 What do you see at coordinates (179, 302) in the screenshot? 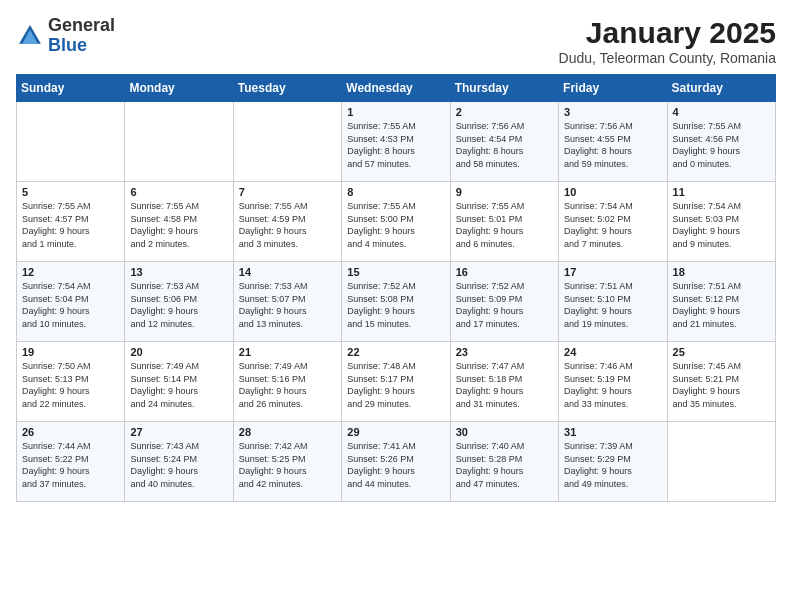
I see `cell-2-1: 13Sunrise: 7:53 AM Sunset: 5:06 PM Dayli…` at bounding box center [179, 302].